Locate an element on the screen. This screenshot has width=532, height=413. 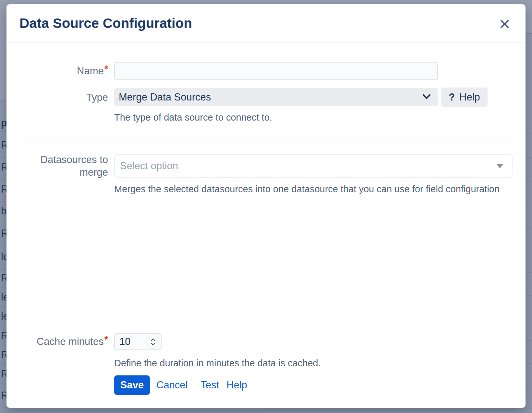
stepper-down-icon is located at coordinates (153, 344).